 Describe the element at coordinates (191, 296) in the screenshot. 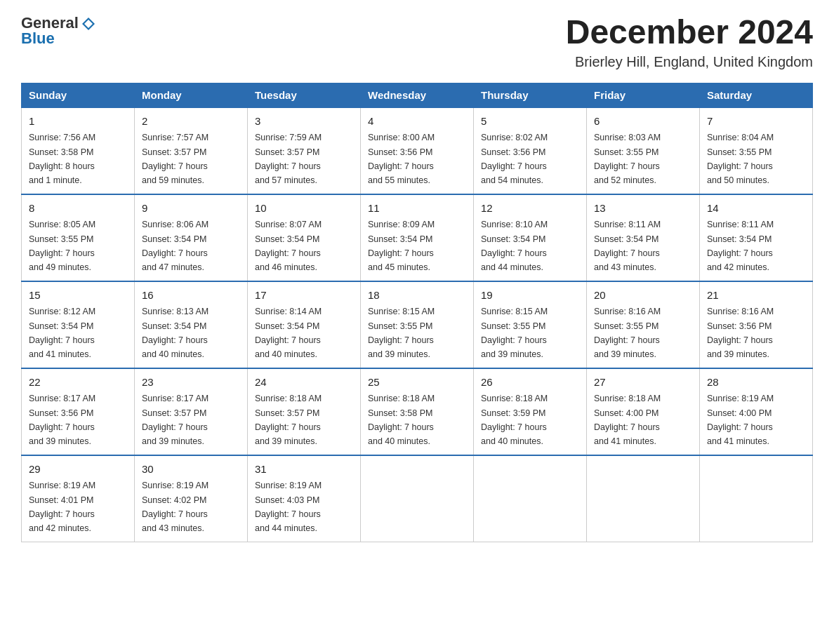

I see `day-number: 16` at that location.